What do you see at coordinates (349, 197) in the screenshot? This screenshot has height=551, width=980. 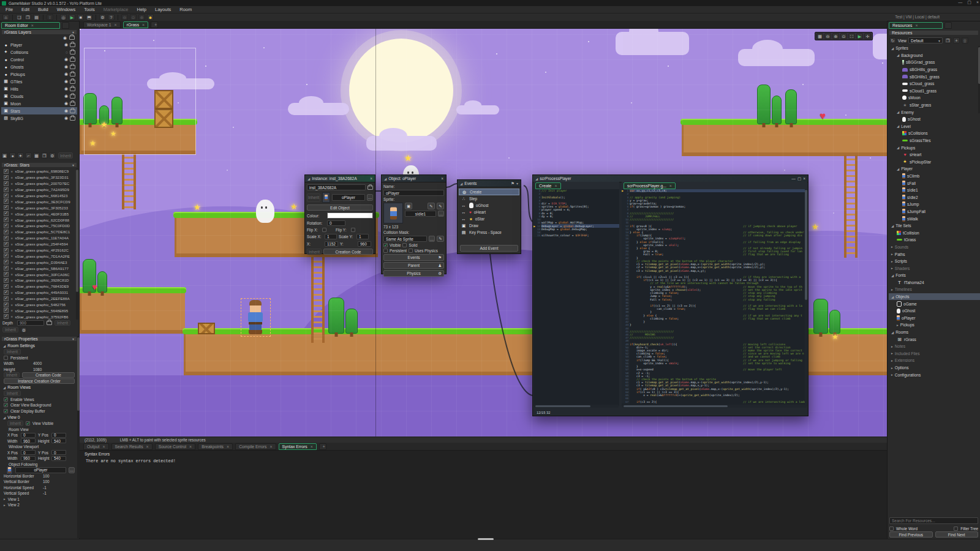 I see `instance-object-dropdown: oPlayer` at bounding box center [349, 197].